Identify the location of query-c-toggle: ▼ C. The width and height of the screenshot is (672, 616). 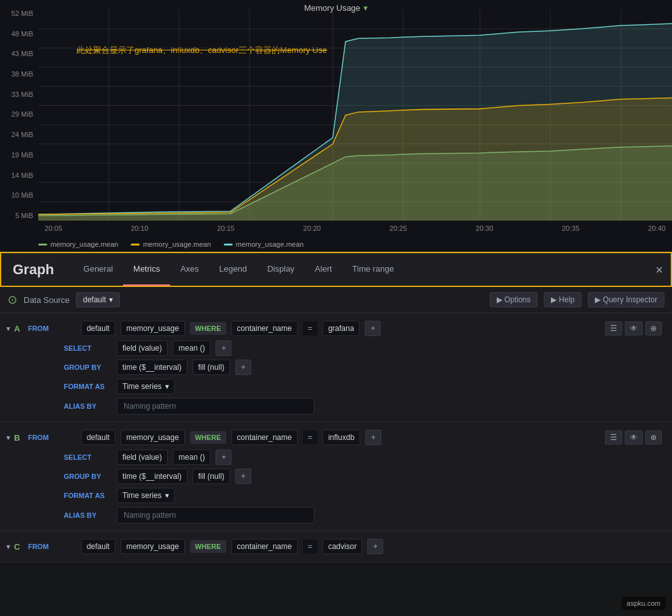
(14, 547).